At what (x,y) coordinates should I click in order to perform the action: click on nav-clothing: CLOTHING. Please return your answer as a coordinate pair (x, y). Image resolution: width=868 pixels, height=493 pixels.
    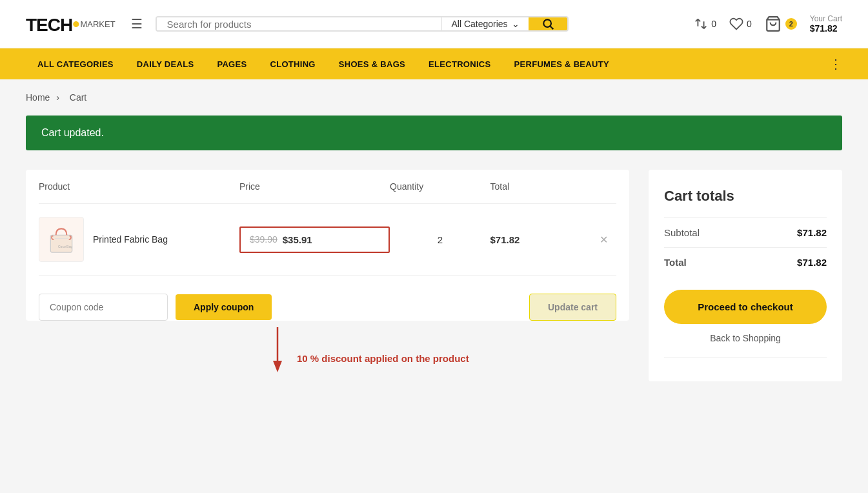
    Looking at the image, I should click on (292, 64).